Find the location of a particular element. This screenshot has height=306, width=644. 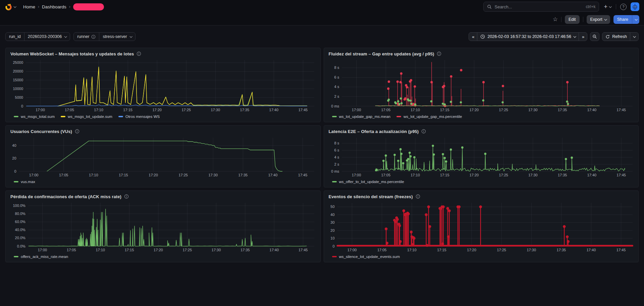

help-button: ? is located at coordinates (623, 7).